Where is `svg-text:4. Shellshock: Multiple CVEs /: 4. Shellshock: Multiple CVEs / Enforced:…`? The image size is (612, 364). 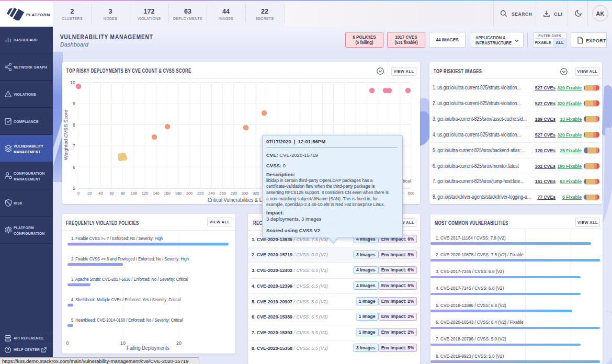
svg-text:4. Shellshock: Multiple CVEs /: 4. Shellshock: Multiple CVEs / Enforced:… is located at coordinates (126, 299).